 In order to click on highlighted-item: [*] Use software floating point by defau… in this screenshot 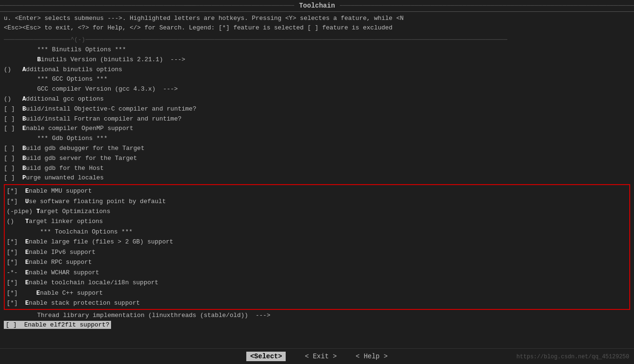, I will do `click(317, 201)`.